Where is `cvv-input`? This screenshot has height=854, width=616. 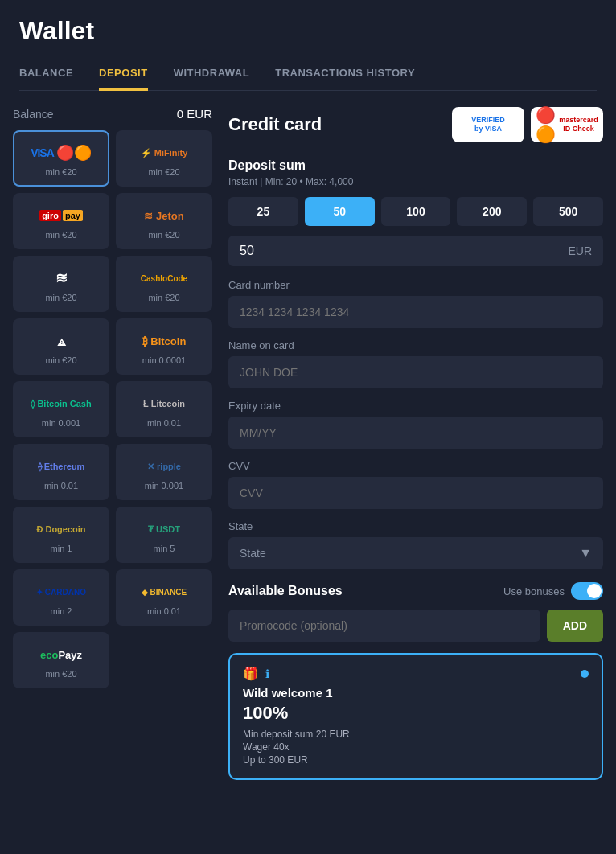
cvv-input is located at coordinates (416, 493).